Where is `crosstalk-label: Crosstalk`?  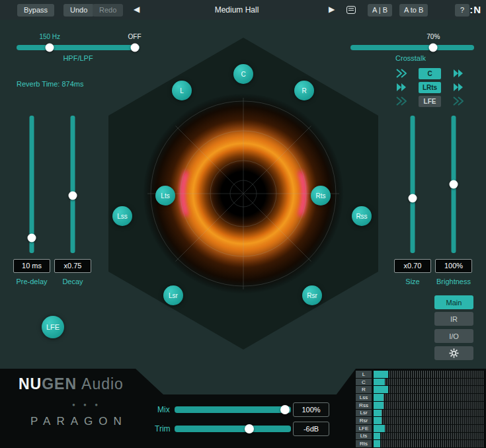 crosstalk-label: Crosstalk is located at coordinates (411, 58).